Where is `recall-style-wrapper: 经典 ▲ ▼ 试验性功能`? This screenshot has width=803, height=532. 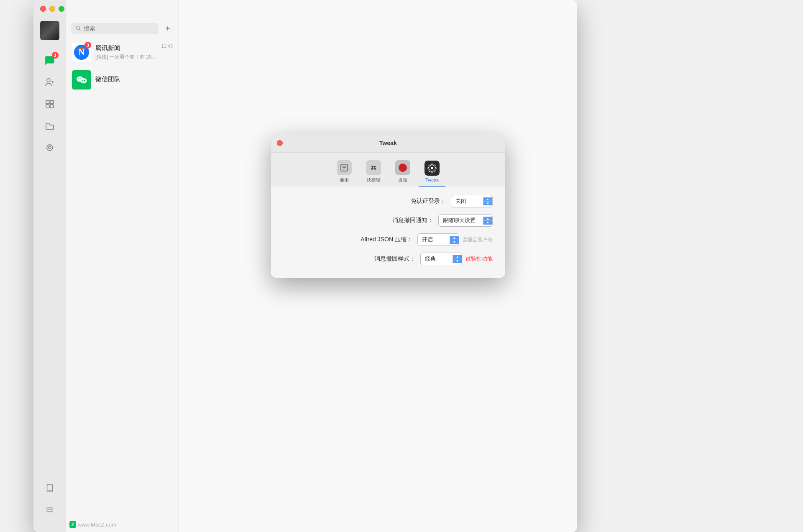
recall-style-wrapper: 经典 ▲ ▼ 试验性功能 is located at coordinates (457, 259).